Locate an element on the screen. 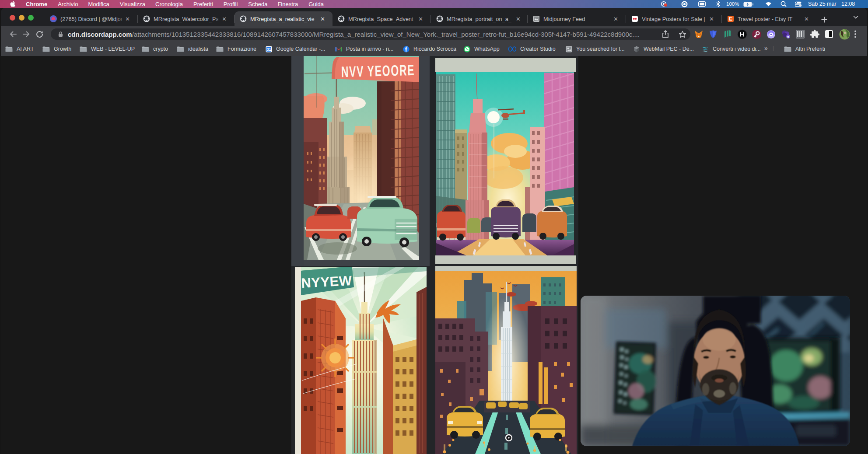 This screenshot has width=868, height=454. svg-text: NVV YEOORE is located at coordinates (378, 71).